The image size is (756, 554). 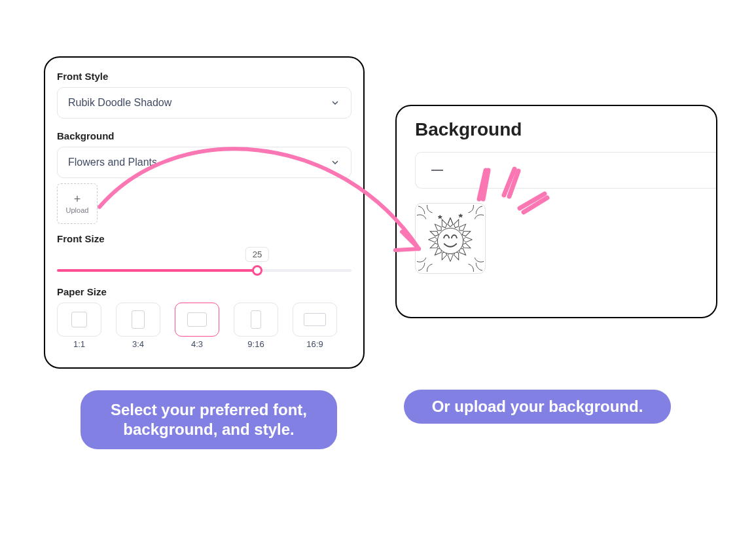 What do you see at coordinates (197, 344) in the screenshot?
I see `paper-size-label: 4:3` at bounding box center [197, 344].